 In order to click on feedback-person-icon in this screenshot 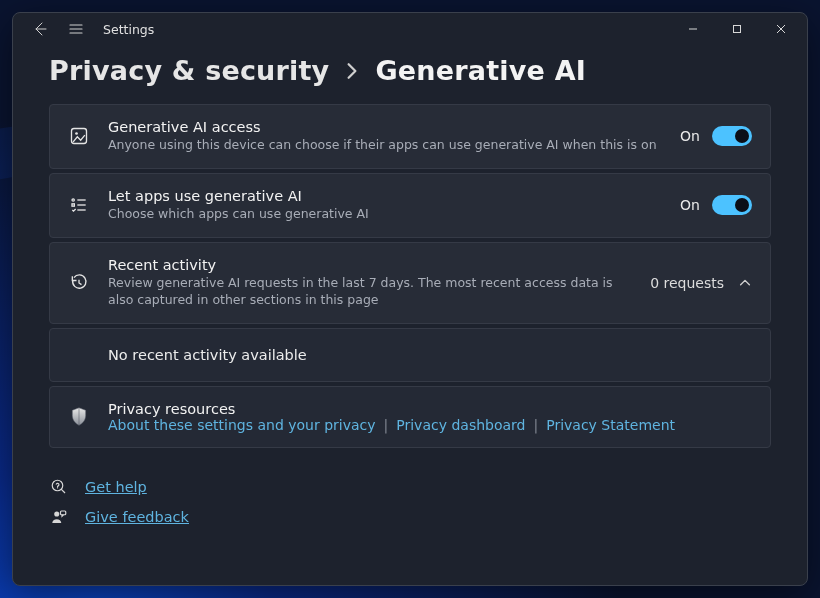, I will do `click(59, 517)`.